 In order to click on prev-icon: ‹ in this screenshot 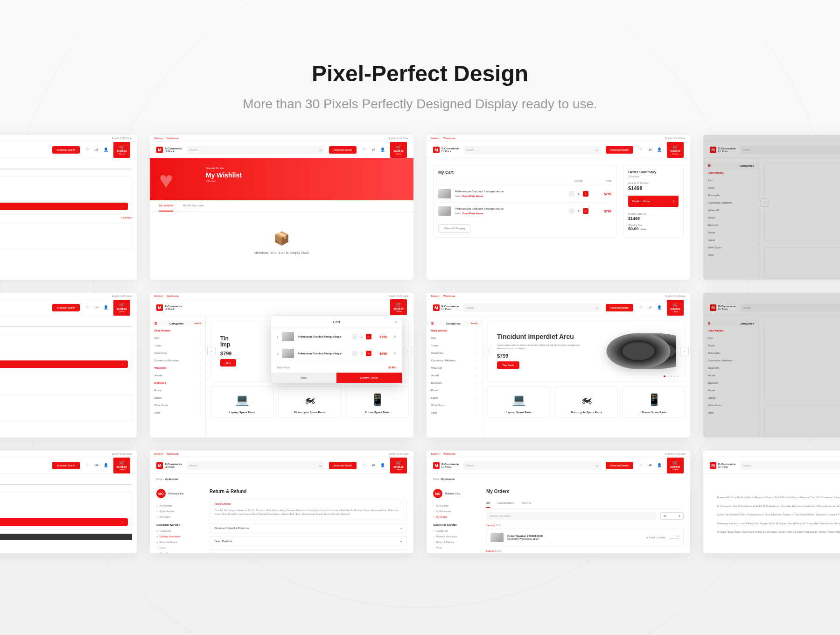, I will do `click(277, 337)`.